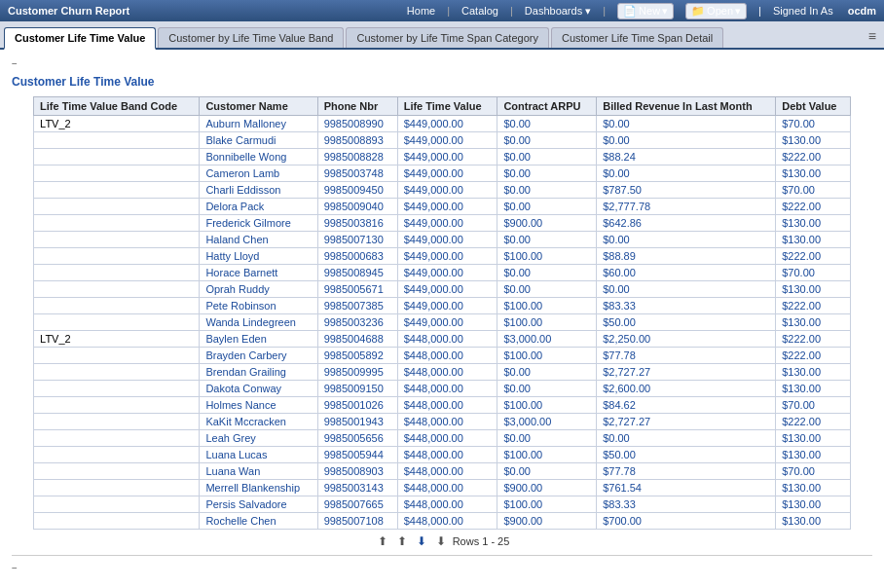 This screenshot has width=884, height=588. I want to click on prev-page-btn: ⬆, so click(402, 541).